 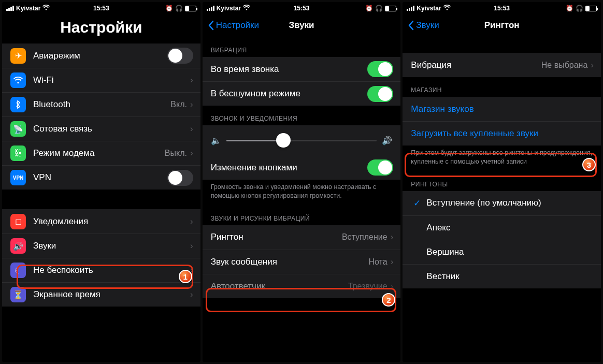 I want to click on label: Вибрация, so click(x=476, y=65).